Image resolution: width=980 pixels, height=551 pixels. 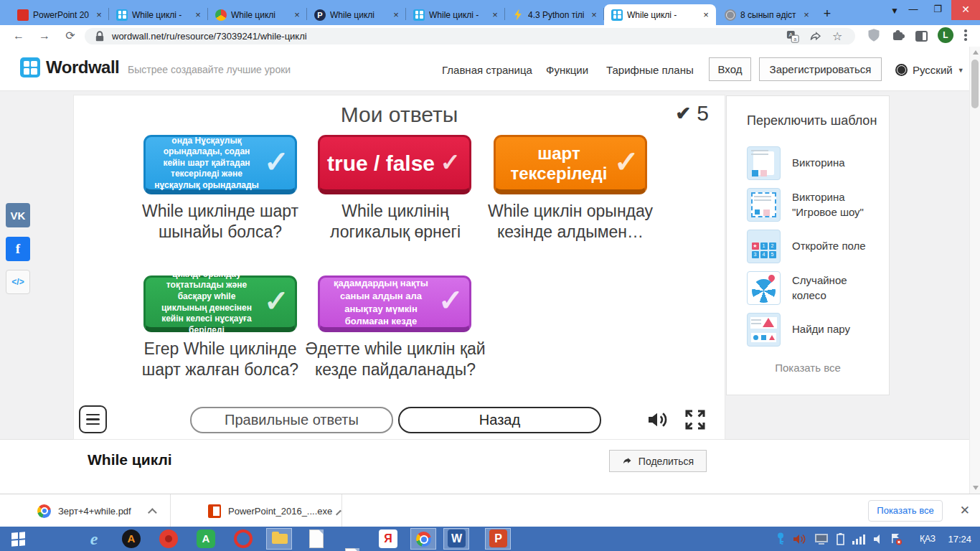 What do you see at coordinates (812, 247) in the screenshot?
I see `template-open-the-box: ★12345 Откройте поле` at bounding box center [812, 247].